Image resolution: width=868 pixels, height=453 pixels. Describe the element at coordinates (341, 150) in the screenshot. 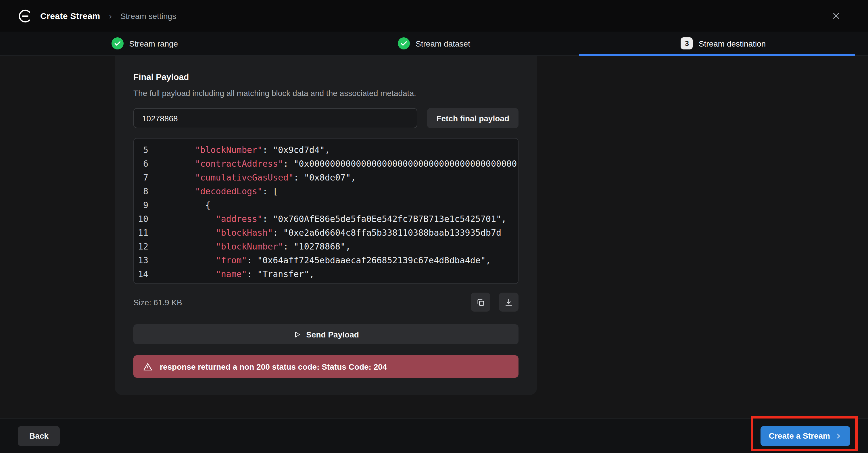

I see `code-text: "blockNumber": "0x9cd7d4",` at that location.